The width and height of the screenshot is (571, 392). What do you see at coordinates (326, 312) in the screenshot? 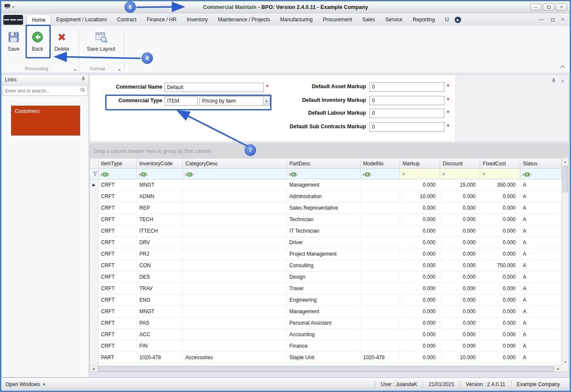
I see `table-row: CRFTMNGTManagement0.0000.0000.000A` at bounding box center [326, 312].